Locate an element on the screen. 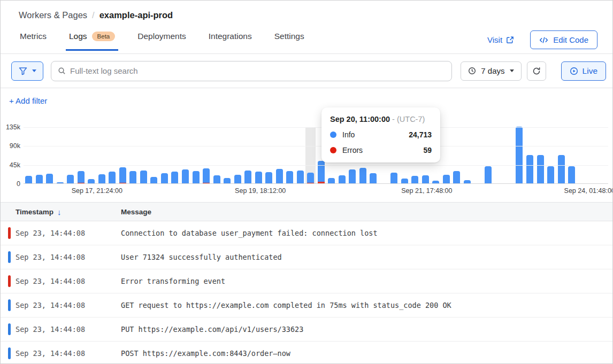 This screenshot has height=364, width=613. sort-descending-icon: ↓ is located at coordinates (59, 212).